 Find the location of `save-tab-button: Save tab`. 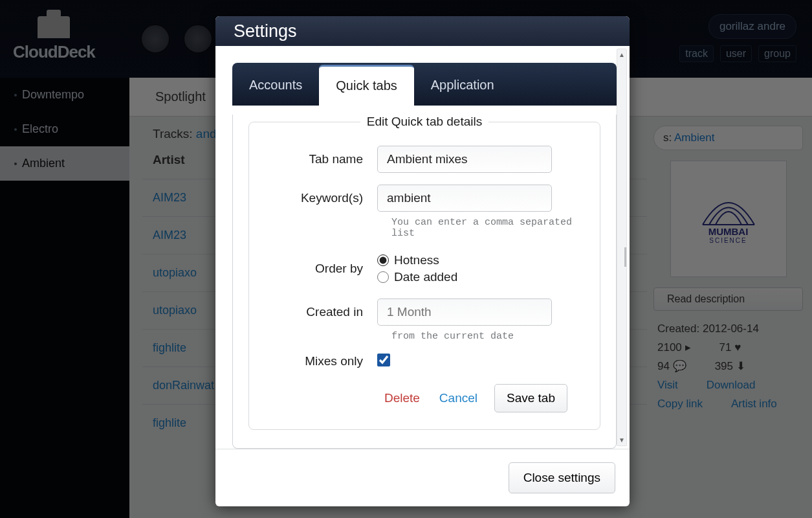

save-tab-button: Save tab is located at coordinates (531, 398).